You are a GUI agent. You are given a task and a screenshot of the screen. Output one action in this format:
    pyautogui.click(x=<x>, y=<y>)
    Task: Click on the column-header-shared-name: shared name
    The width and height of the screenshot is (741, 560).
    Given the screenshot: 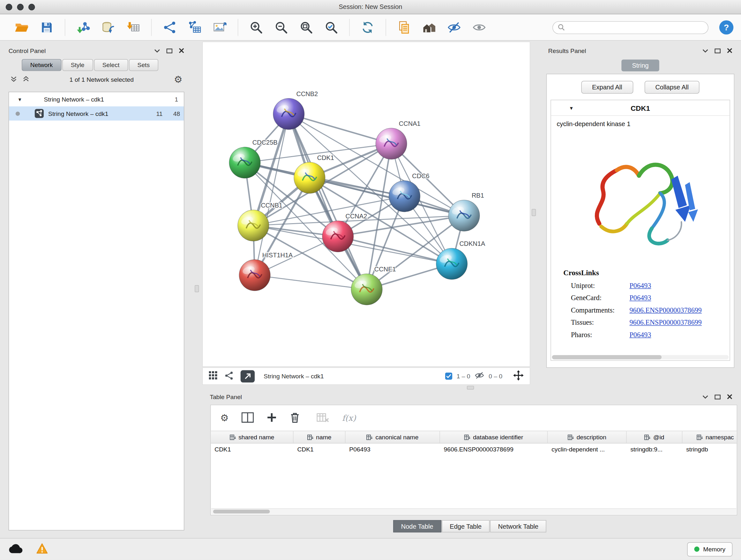 What is the action you would take?
    pyautogui.click(x=252, y=437)
    